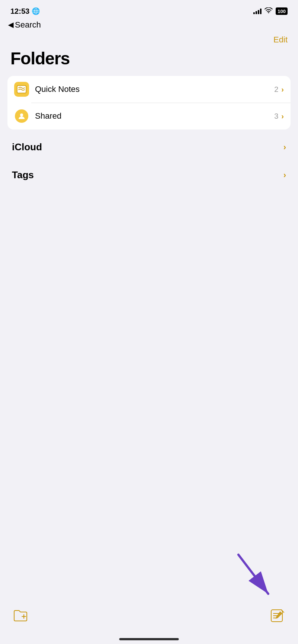  What do you see at coordinates (257, 11) in the screenshot?
I see `signal-bars-icon` at bounding box center [257, 11].